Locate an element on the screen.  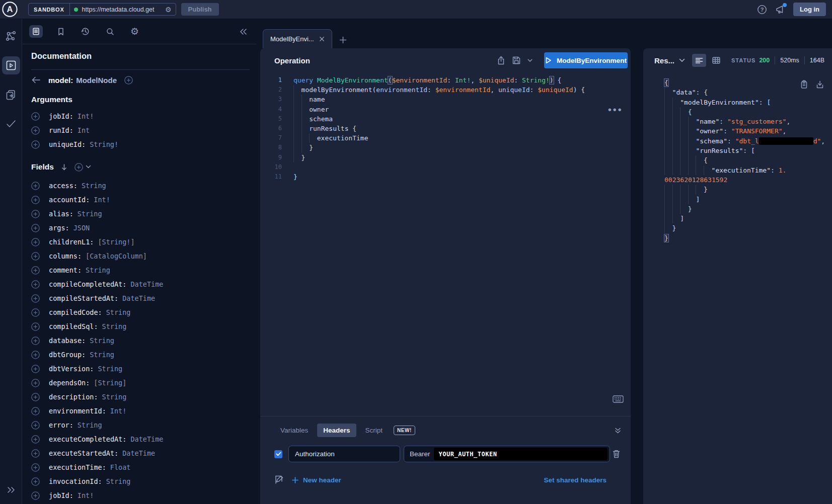
field-type: [String] is located at coordinates (110, 383).